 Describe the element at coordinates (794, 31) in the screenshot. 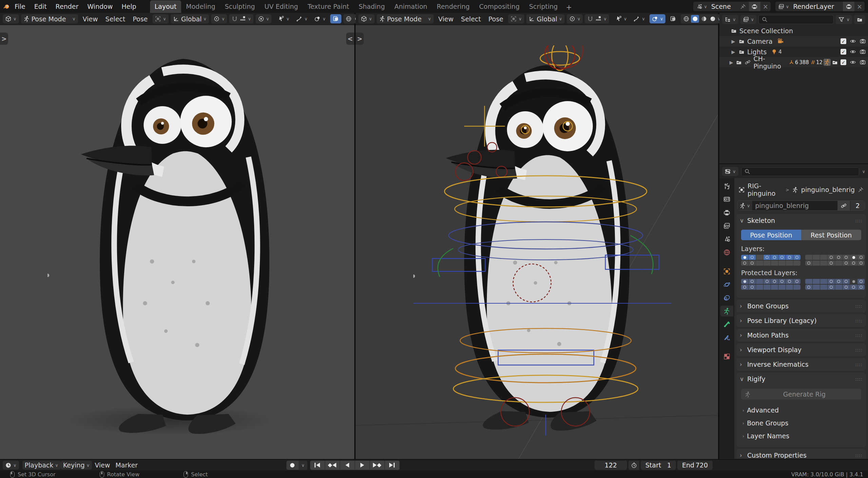

I see `outliner-row-scene-collection: Scene Collection` at that location.